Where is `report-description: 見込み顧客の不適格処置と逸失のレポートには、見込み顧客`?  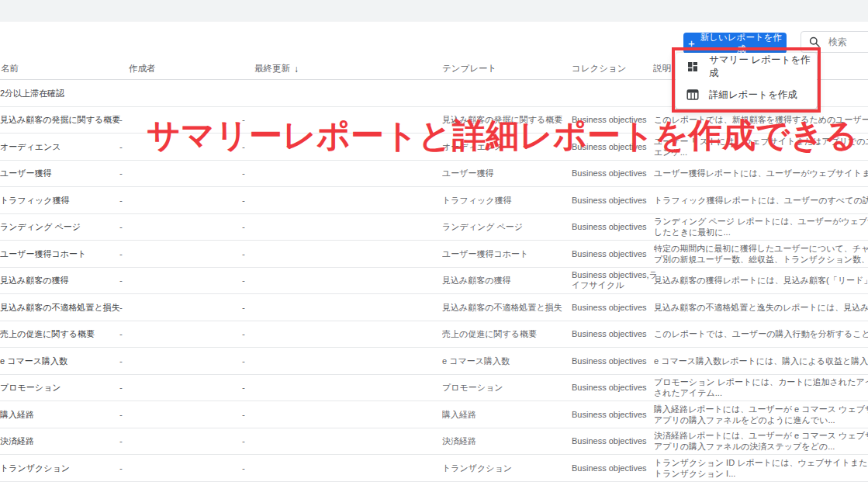
report-description: 見込み顧客の不適格処置と逸失のレポートには、見込み顧客 is located at coordinates (761, 307).